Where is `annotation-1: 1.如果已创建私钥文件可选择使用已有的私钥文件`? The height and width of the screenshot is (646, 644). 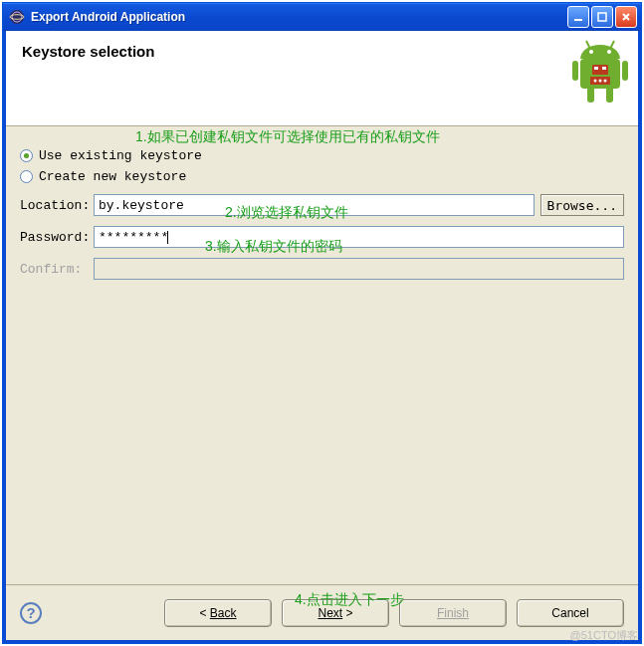
annotation-1: 1.如果已创建私钥文件可选择使用已有的私钥文件 is located at coordinates (288, 137).